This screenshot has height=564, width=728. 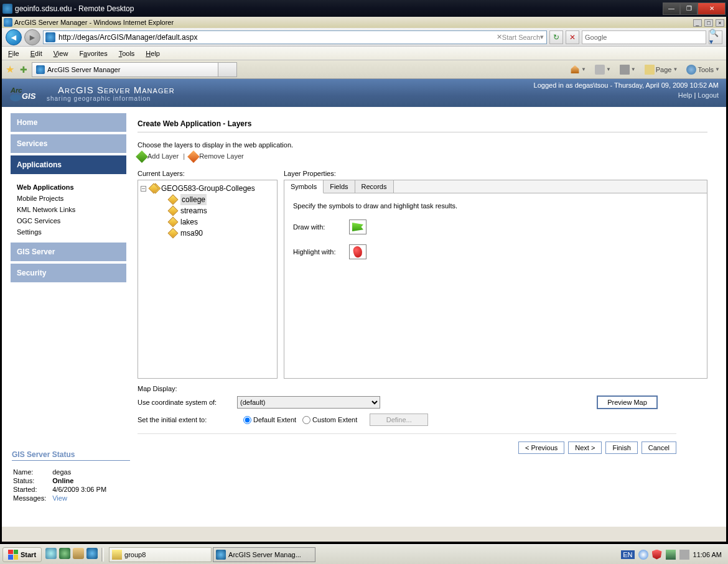 I want to click on ql-ie-icon, so click(x=92, y=553).